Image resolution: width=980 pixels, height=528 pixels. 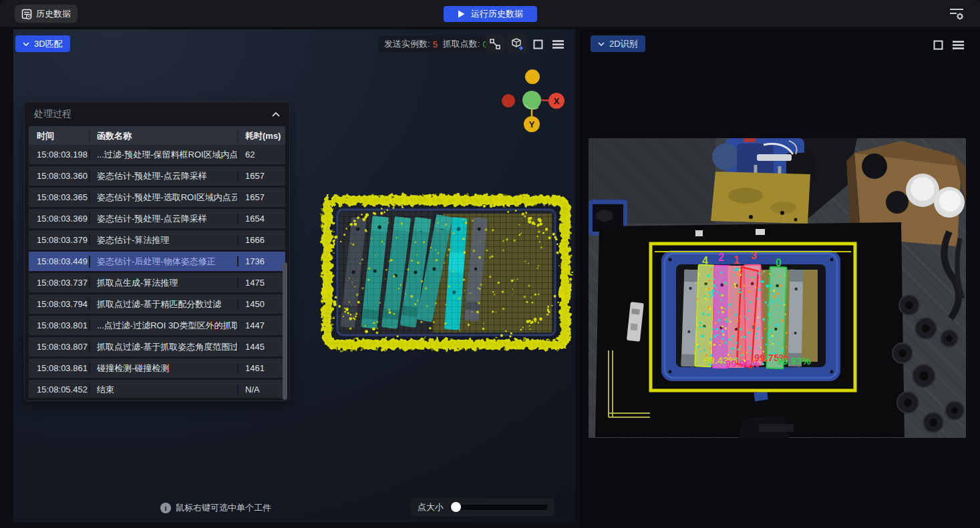 I want to click on table-row: 15:08:03.737 抓取点生成-算法推理 1475, so click(x=157, y=283).